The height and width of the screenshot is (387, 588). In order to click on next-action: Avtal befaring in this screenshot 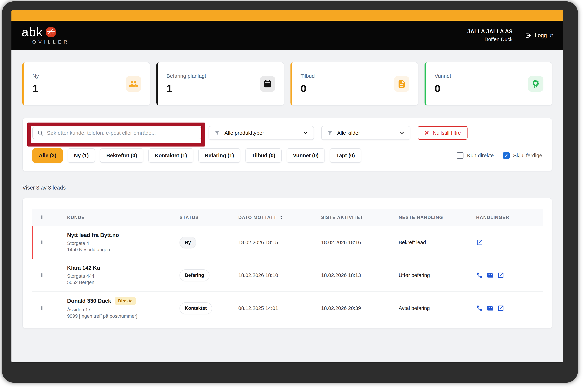, I will do `click(437, 308)`.